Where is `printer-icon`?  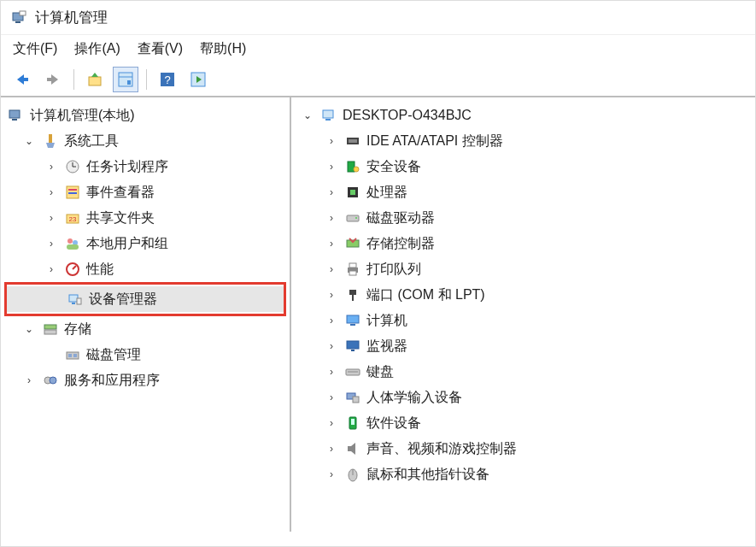
printer-icon is located at coordinates (353, 269).